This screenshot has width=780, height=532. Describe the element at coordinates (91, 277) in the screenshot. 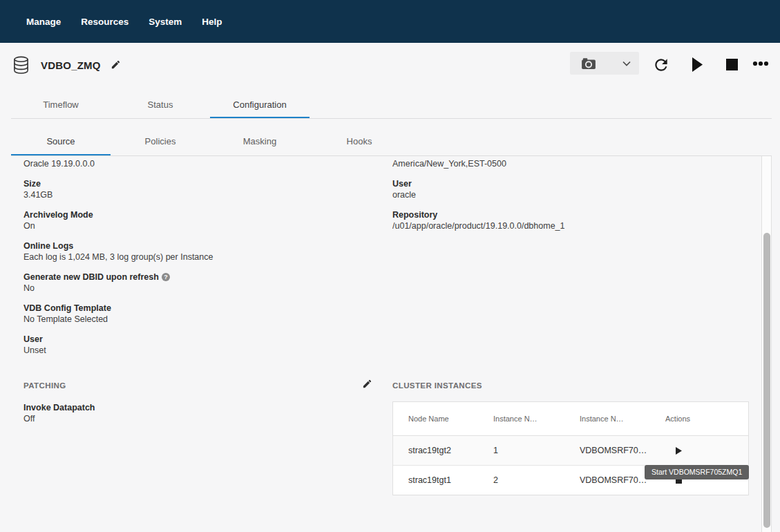

I see `field-label-text: Generate new DBID upon refresh` at that location.